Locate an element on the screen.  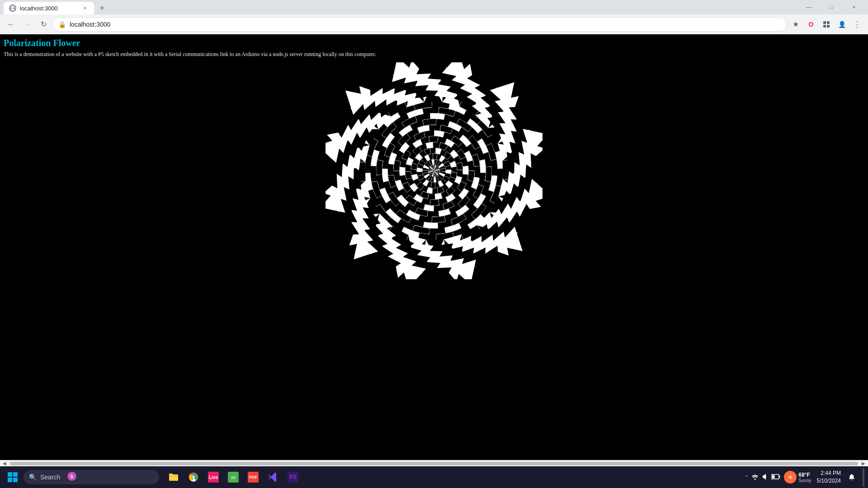
weather-condition: Sunny is located at coordinates (805, 481).